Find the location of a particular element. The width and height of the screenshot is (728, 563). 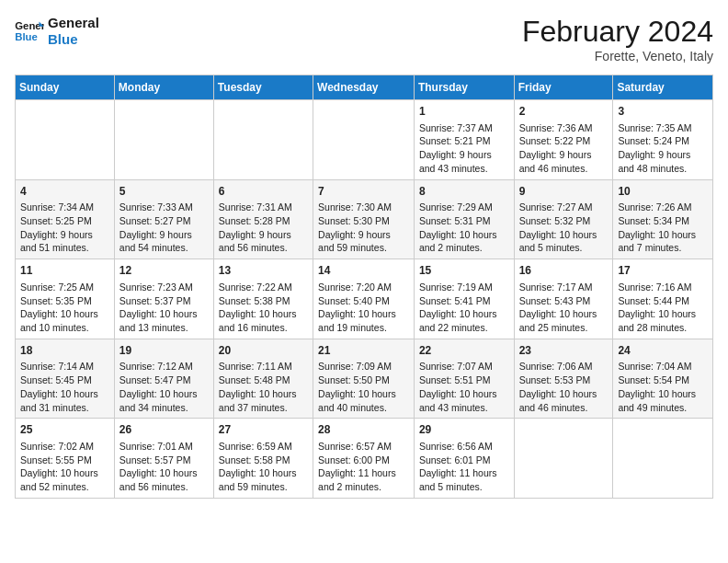

day-info: Sunrise: 6:59 AMSunset: 5:58 PMDaylight:… is located at coordinates (263, 467).